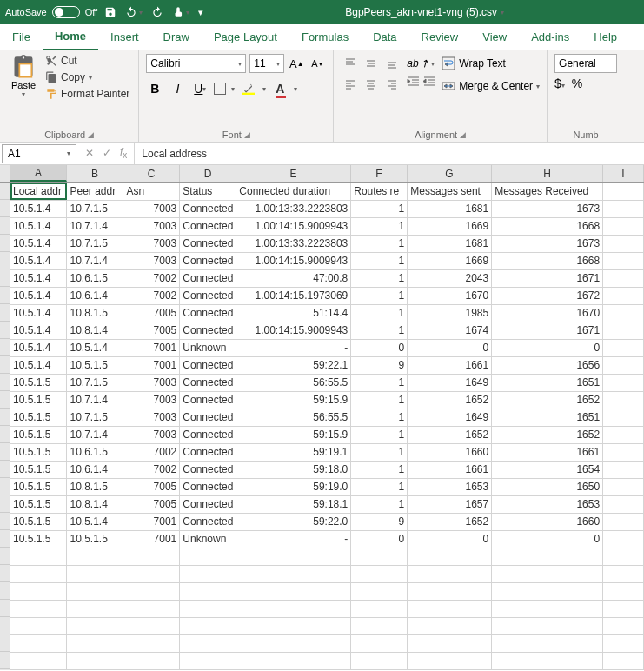 This screenshot has width=644, height=671. I want to click on cell: 1668, so click(548, 261).